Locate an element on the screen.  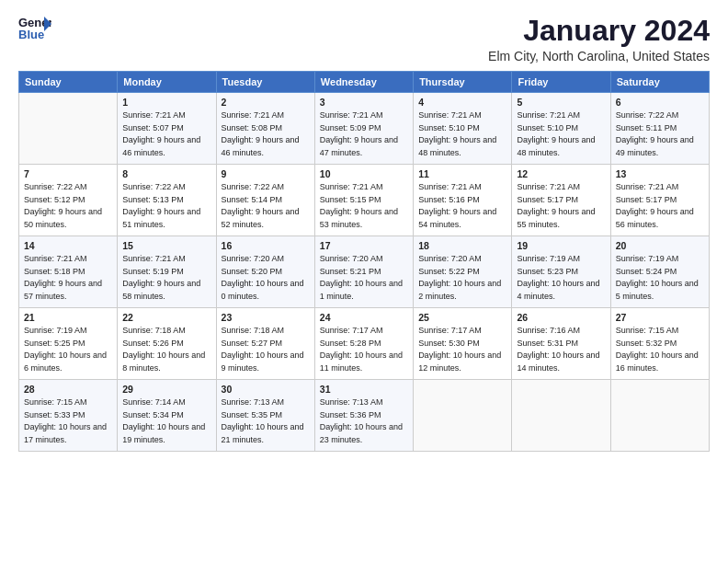
day-number: 1 is located at coordinates (166, 102).